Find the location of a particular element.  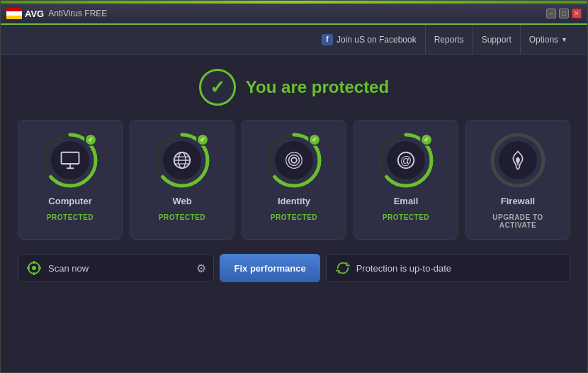

facebook-link: f Join uS on Facebook is located at coordinates (370, 40).